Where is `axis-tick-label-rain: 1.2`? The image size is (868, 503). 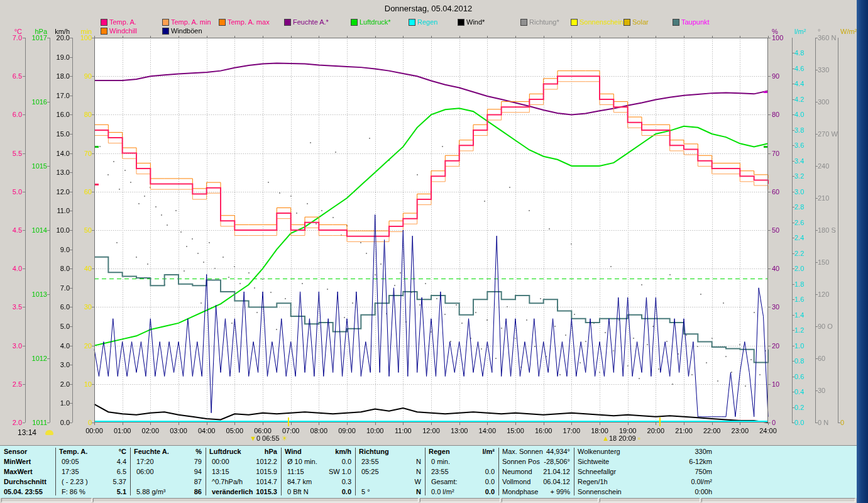 axis-tick-label-rain: 1.2 is located at coordinates (804, 330).